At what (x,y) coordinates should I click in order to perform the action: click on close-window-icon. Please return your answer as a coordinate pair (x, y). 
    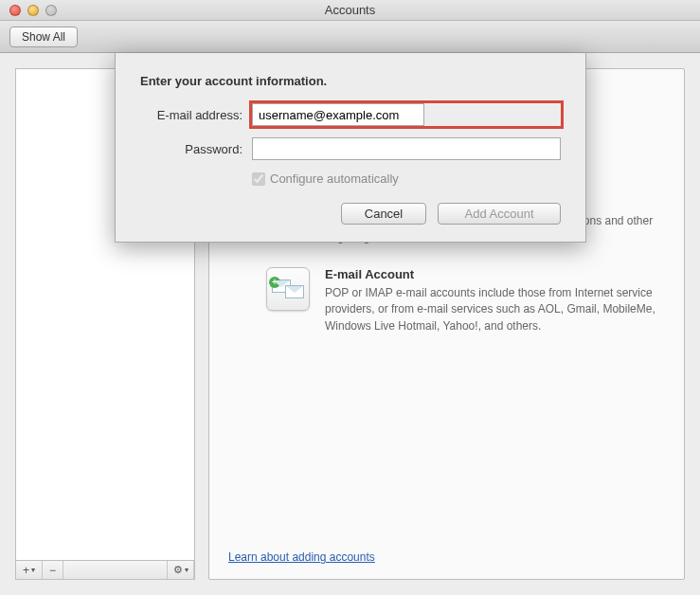
    Looking at the image, I should click on (15, 10).